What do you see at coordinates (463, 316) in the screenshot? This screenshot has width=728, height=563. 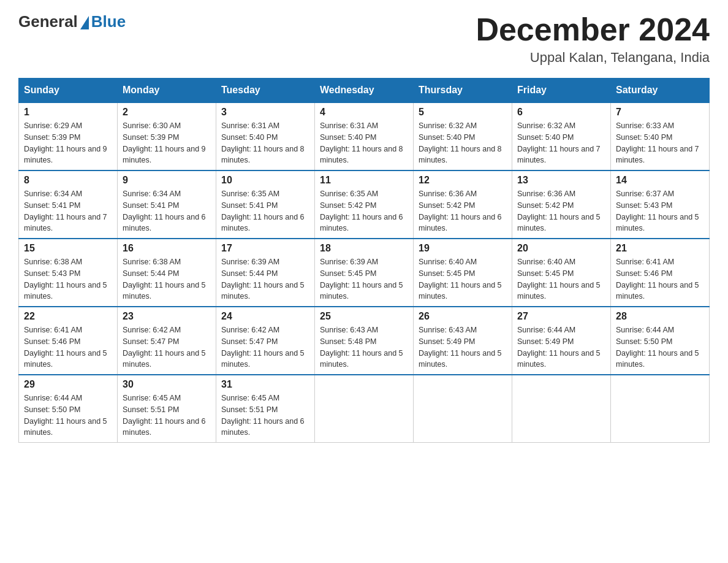 I see `day-number: 26` at bounding box center [463, 316].